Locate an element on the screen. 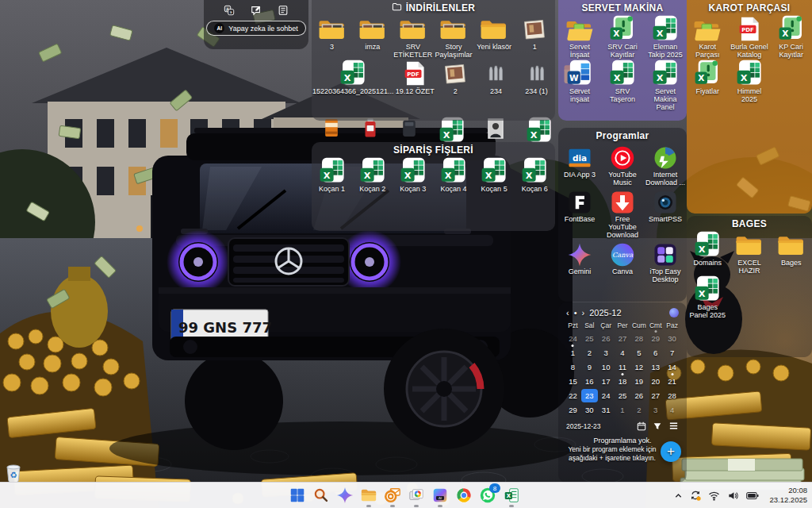 This screenshot has height=508, width=812. volume-icon is located at coordinates (733, 495).